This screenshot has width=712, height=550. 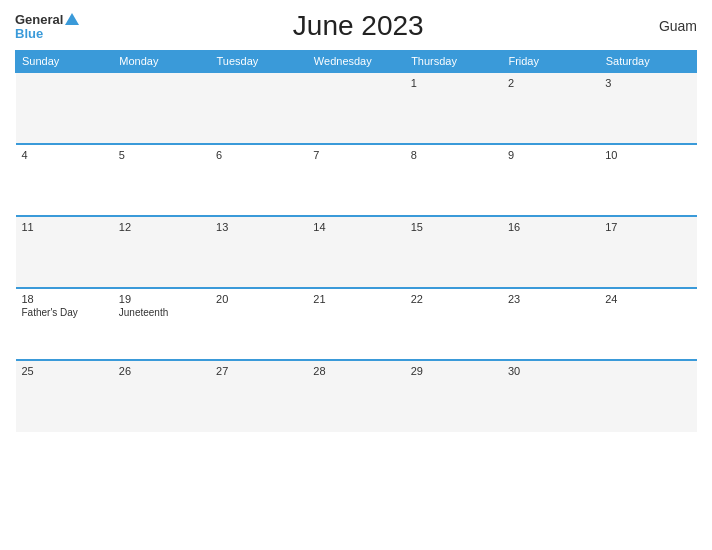 What do you see at coordinates (454, 227) in the screenshot?
I see `day-number: 15` at bounding box center [454, 227].